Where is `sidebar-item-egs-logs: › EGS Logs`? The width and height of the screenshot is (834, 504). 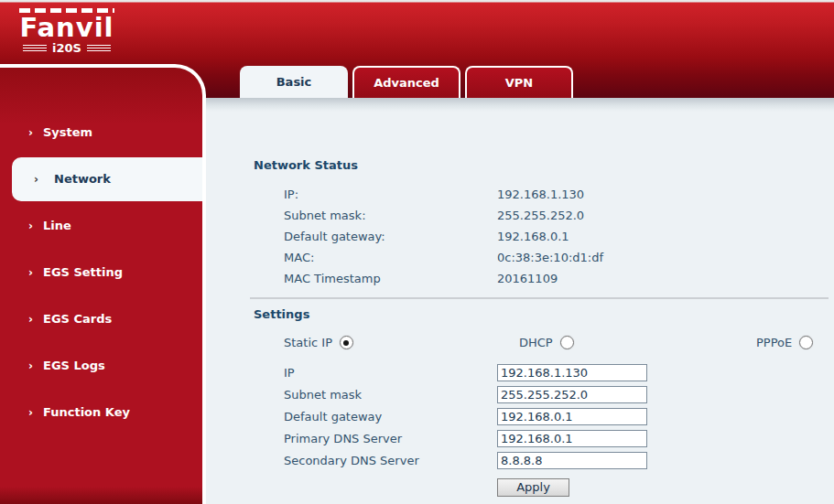
sidebar-item-egs-logs: › EGS Logs is located at coordinates (101, 366).